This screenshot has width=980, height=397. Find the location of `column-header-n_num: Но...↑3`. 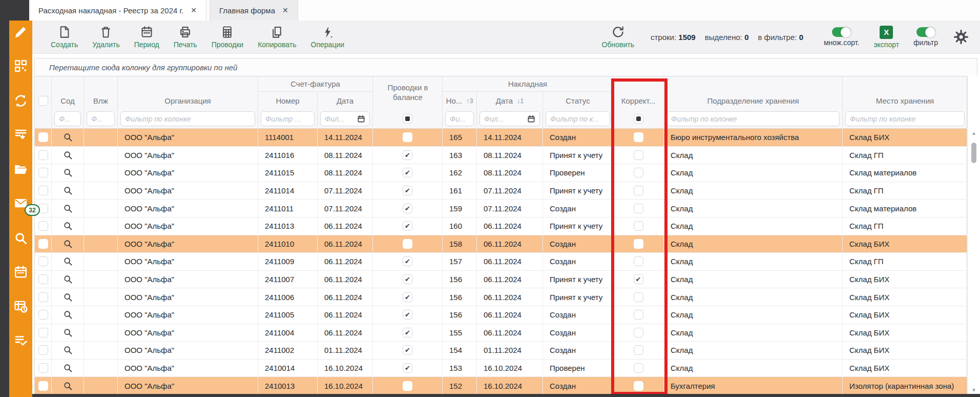

column-header-n_num: Но...↑3 is located at coordinates (460, 101).